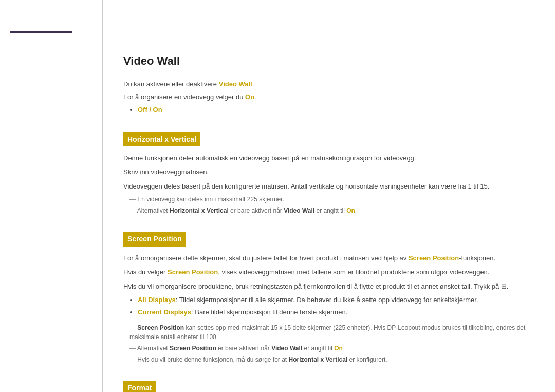 The width and height of the screenshot is (555, 392). What do you see at coordinates (193, 272) in the screenshot?
I see `screen-pos-link-2: Screen Position` at bounding box center [193, 272].